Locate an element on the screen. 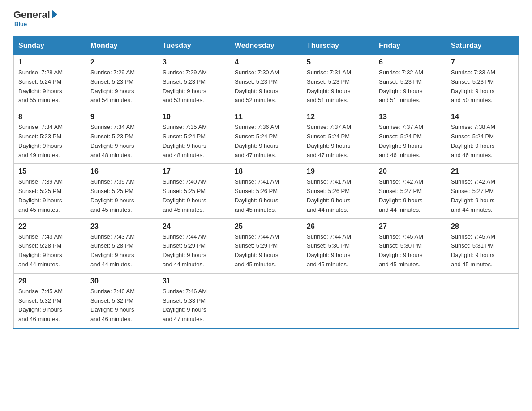  calendar-week-3: 15 Sunrise: 7:39 AM Sunset: 5:25 PM Dayl… is located at coordinates (266, 191).